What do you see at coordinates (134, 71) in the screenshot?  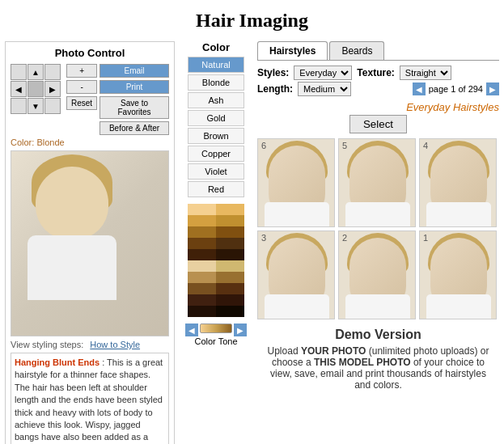 I see `email-button: Email` at bounding box center [134, 71].